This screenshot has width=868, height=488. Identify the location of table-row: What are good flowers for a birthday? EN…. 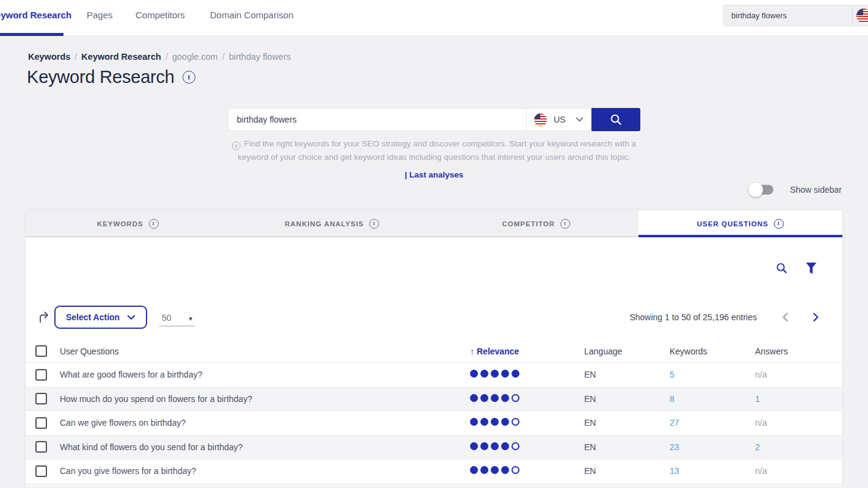
(434, 375).